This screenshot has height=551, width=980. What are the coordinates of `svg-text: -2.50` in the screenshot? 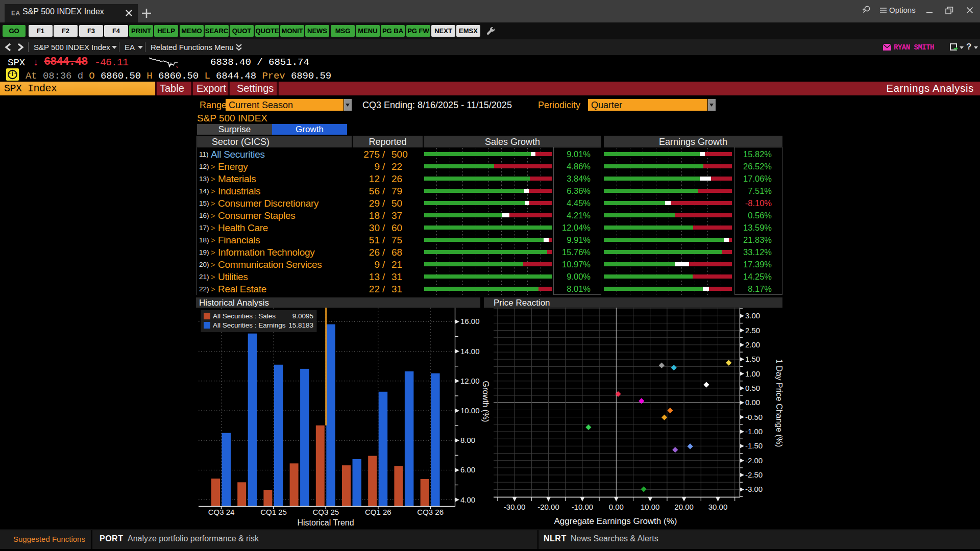 It's located at (754, 474).